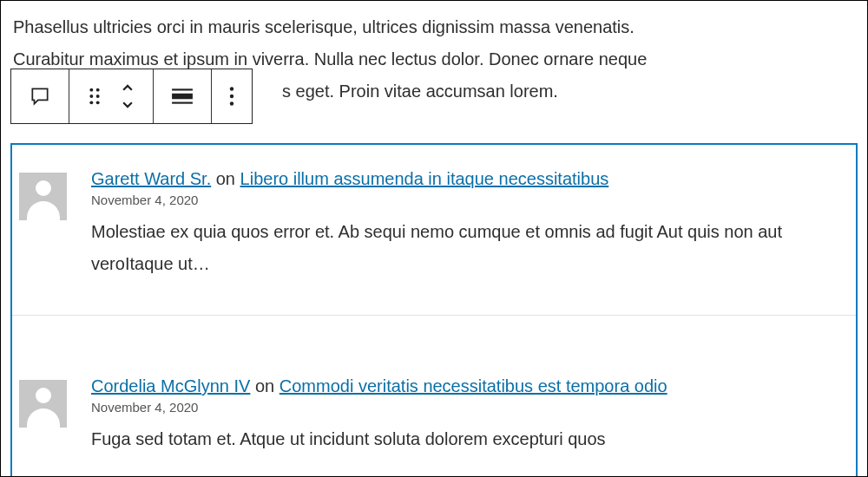 This screenshot has height=477, width=868. I want to click on comment-excerpt: Molestiae ex quia quos error et. Ab sequ…, so click(465, 248).